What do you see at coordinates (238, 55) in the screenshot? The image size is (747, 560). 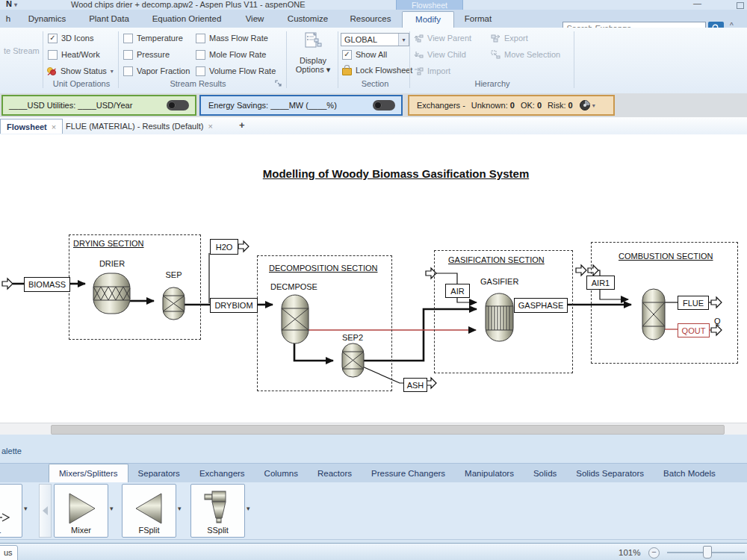 I see `checkbox-label: Mole Flow Rate` at bounding box center [238, 55].